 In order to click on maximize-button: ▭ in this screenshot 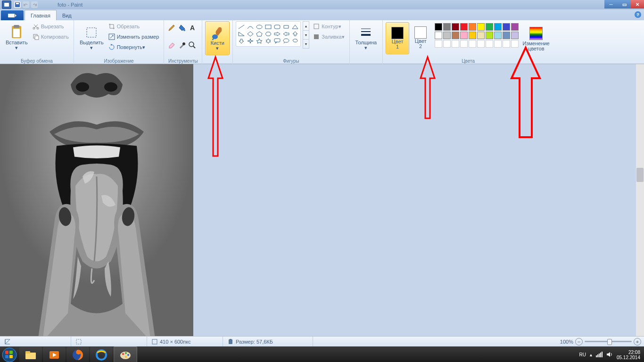, I will do `click(624, 4)`.